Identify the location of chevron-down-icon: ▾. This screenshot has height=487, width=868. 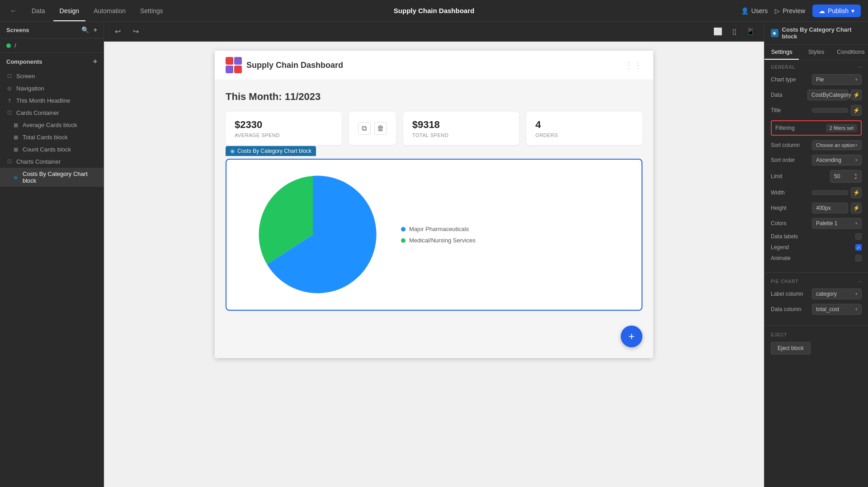
(853, 11).